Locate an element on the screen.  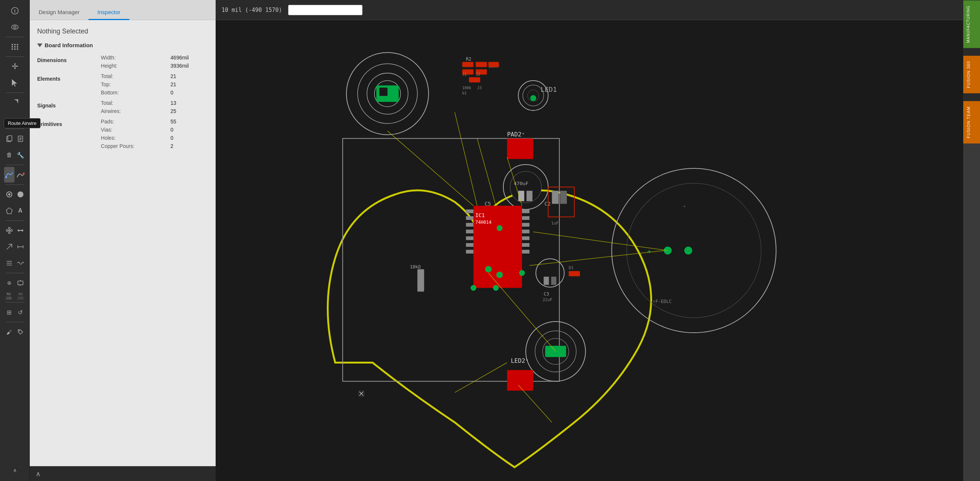
board-info-label: Board Information is located at coordinates (68, 45).